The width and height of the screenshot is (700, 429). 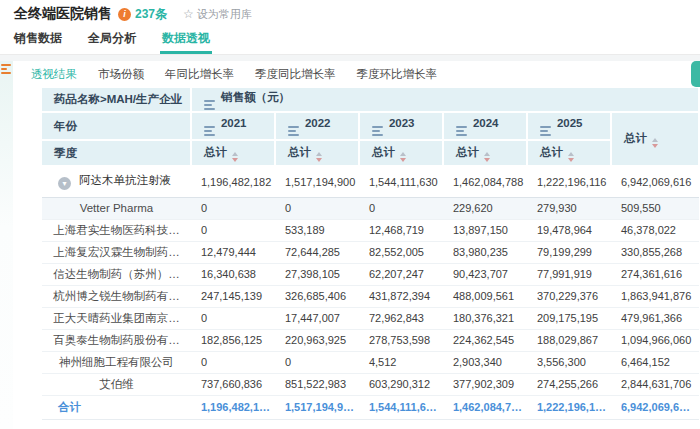 What do you see at coordinates (569, 296) in the screenshot?
I see `sales-value-cell: 370,229,376` at bounding box center [569, 296].